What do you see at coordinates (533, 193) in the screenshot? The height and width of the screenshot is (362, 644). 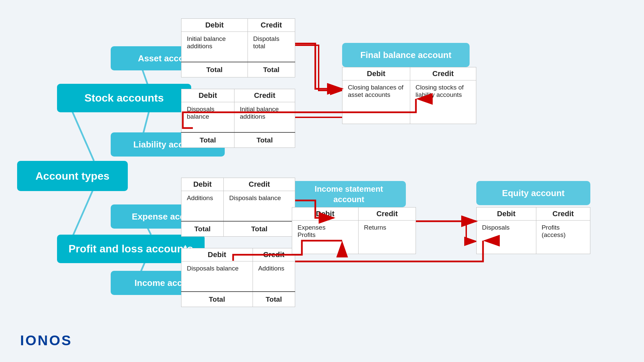 I see `equity-account-label: Equity account` at bounding box center [533, 193].